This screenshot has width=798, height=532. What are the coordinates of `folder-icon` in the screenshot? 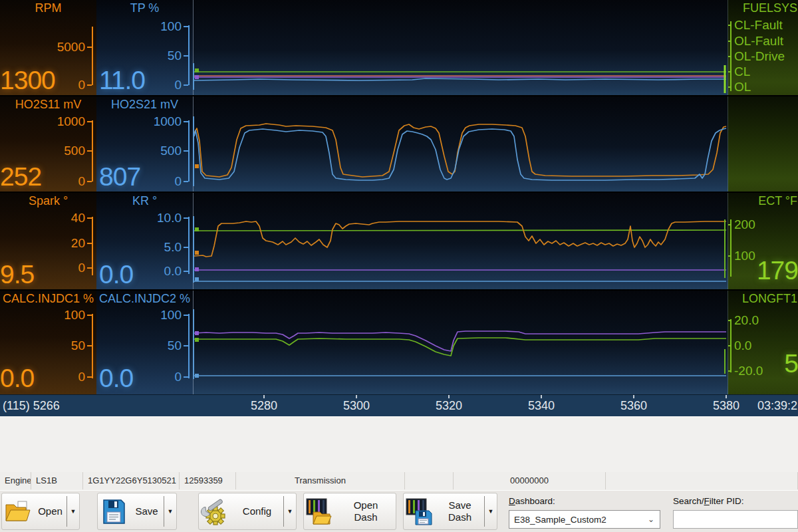 It's located at (18, 511).